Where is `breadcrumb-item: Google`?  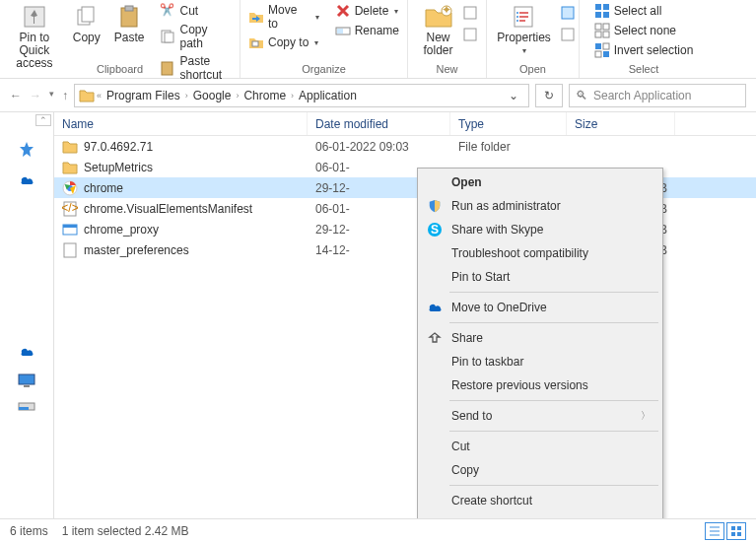 breadcrumb-item: Google is located at coordinates (213, 96).